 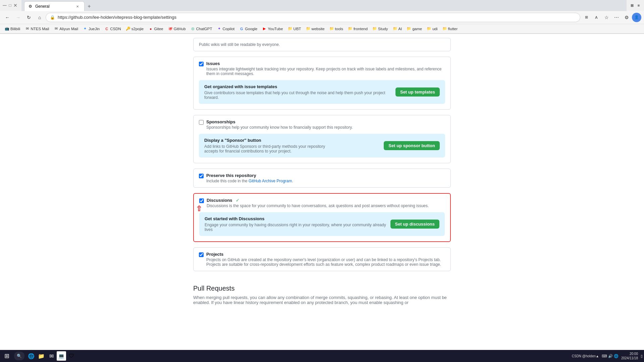 I want to click on discussions-title: Discussions, so click(x=219, y=200).